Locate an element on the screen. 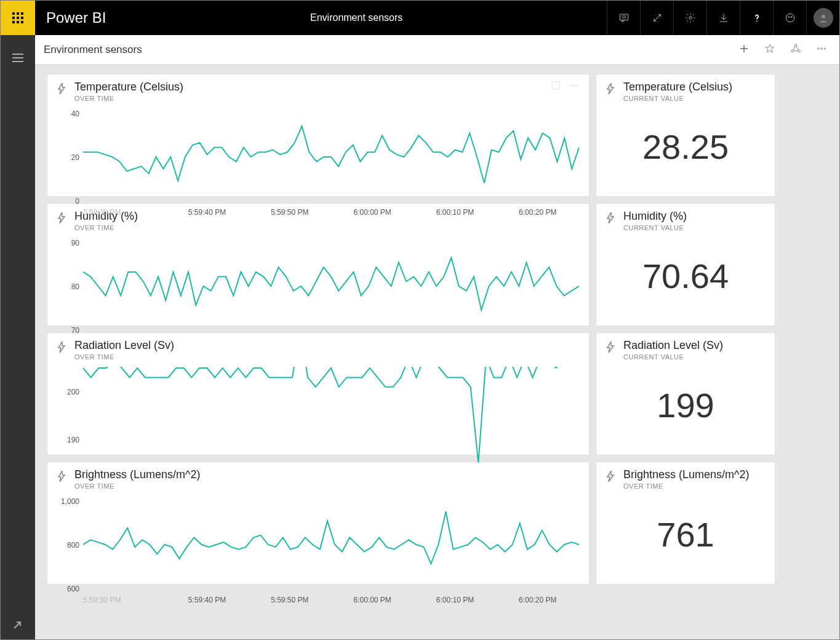  feedback-button is located at coordinates (790, 18).